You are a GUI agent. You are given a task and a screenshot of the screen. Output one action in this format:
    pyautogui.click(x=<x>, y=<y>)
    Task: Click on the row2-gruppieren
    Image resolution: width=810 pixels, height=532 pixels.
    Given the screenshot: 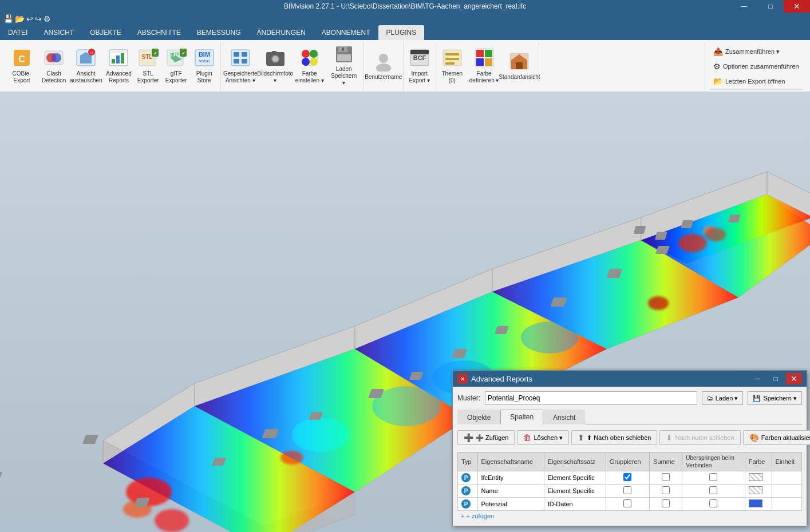 What is the action you would take?
    pyautogui.click(x=627, y=491)
    